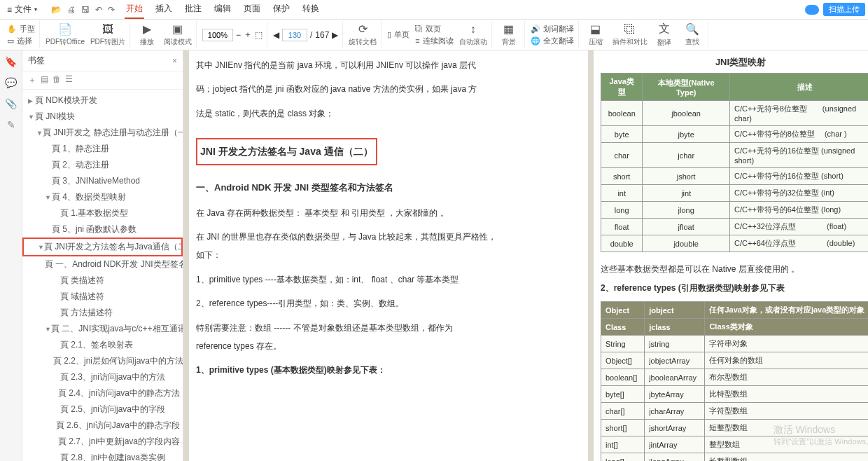 This screenshot has height=461, width=868. Describe the element at coordinates (102, 455) in the screenshot. I see `bookmark-item: 頁 2.8、jni中创建java类实例` at that location.